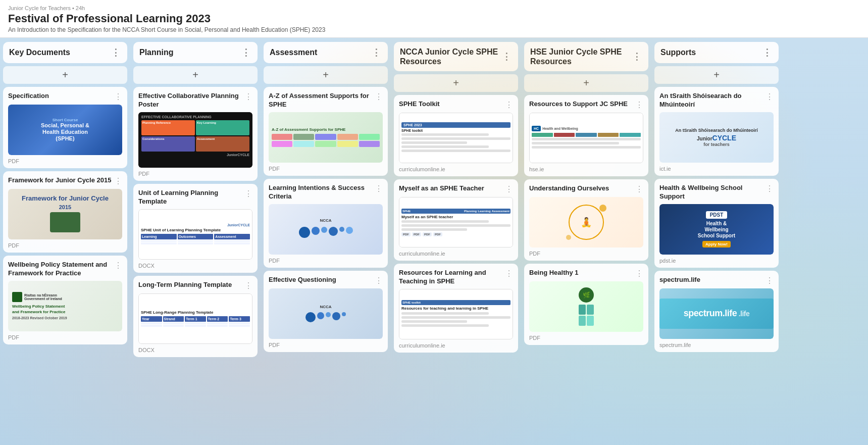  Describe the element at coordinates (248, 194) in the screenshot. I see `card-menu-unit-planning: ⋮` at that location.